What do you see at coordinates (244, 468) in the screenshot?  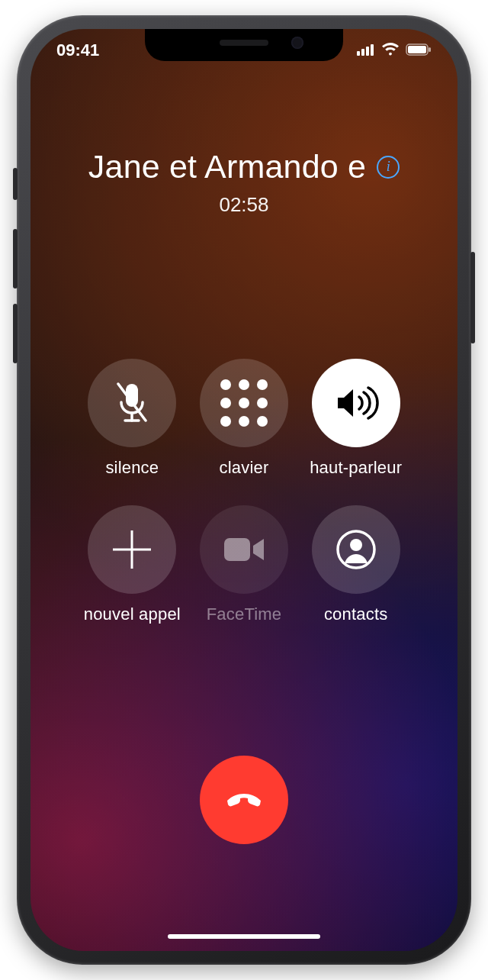 I see `keypad-label: clavier` at bounding box center [244, 468].